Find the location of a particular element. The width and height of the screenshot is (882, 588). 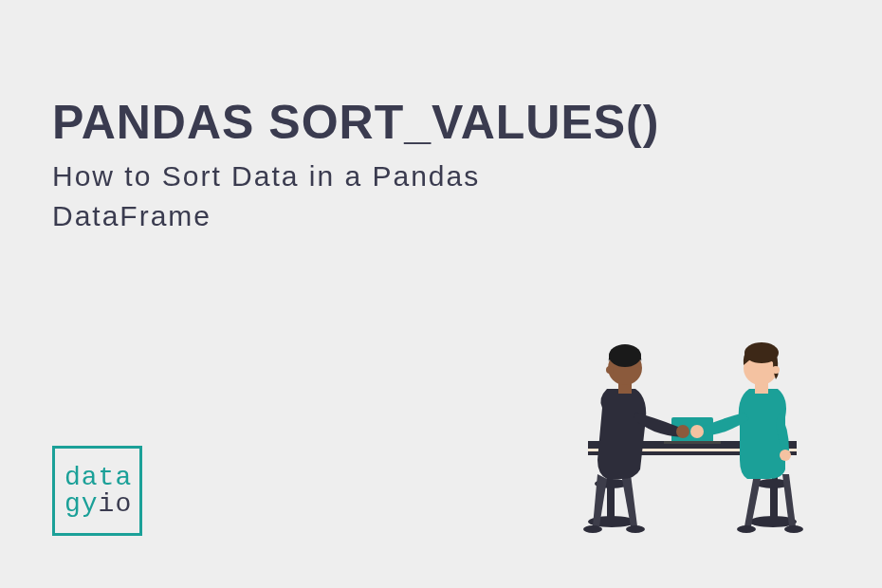

logo-text-line1: data is located at coordinates (102, 478).